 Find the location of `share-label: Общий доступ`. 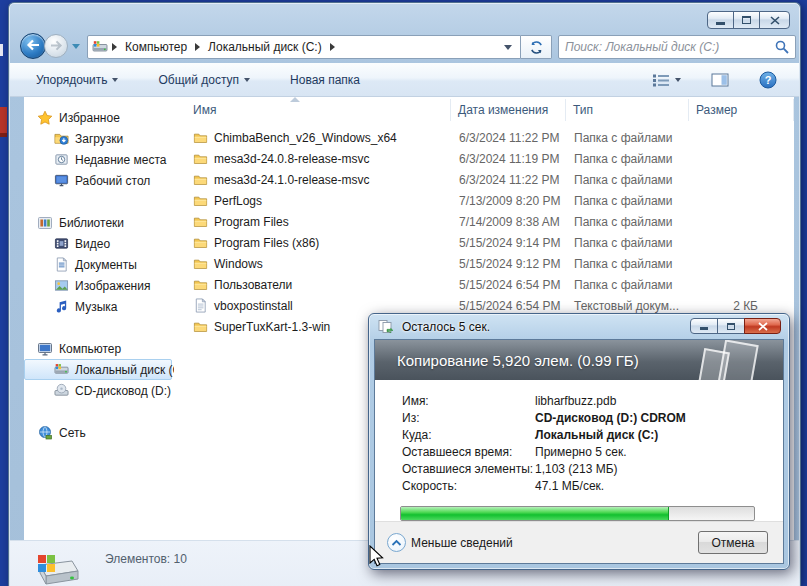

share-label: Общий доступ is located at coordinates (198, 80).